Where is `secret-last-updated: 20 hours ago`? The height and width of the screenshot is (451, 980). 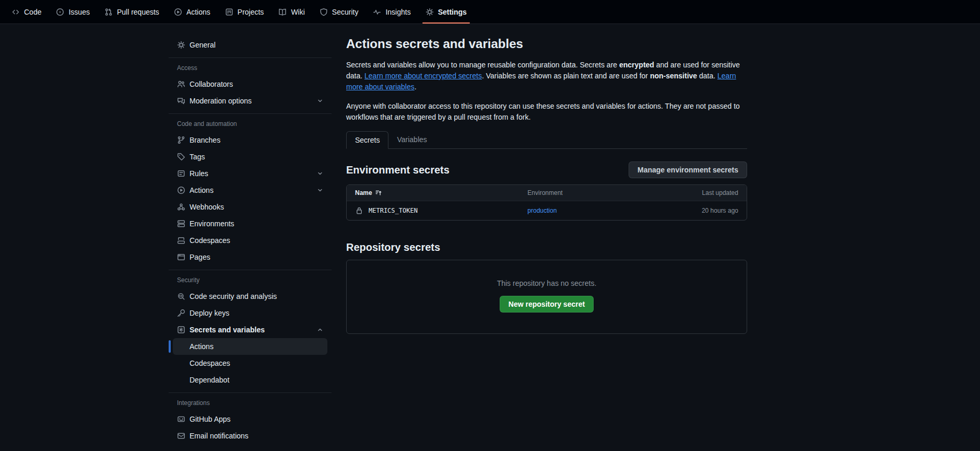
secret-last-updated: 20 hours ago is located at coordinates (696, 211).